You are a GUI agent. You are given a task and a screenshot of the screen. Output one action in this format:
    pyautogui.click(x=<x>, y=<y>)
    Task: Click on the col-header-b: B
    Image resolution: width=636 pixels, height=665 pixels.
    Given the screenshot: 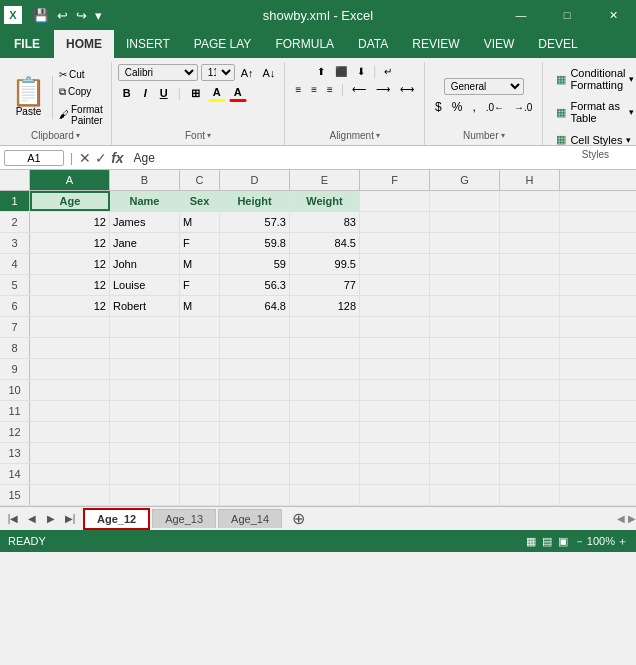 What is the action you would take?
    pyautogui.click(x=145, y=180)
    